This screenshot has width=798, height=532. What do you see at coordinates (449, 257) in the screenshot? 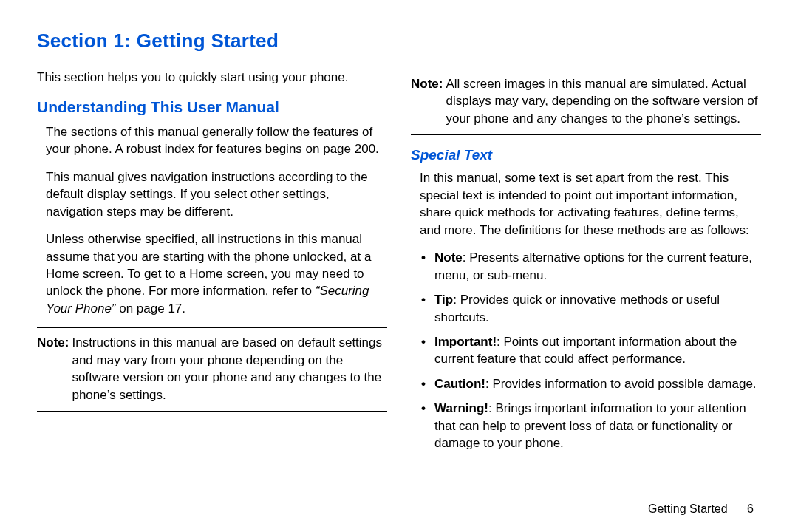
I see `term-note: Note` at bounding box center [449, 257].